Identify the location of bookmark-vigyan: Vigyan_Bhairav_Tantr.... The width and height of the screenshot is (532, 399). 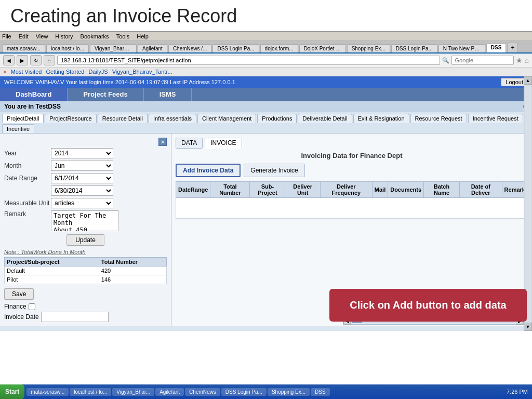
(142, 72).